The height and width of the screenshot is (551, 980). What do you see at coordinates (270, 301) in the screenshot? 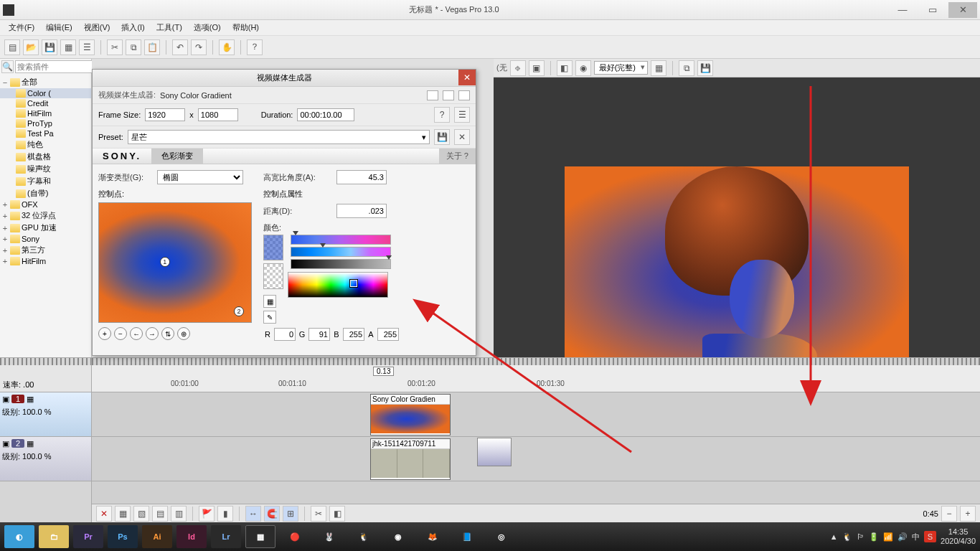
I see `palette-icon: ▦` at bounding box center [270, 301].